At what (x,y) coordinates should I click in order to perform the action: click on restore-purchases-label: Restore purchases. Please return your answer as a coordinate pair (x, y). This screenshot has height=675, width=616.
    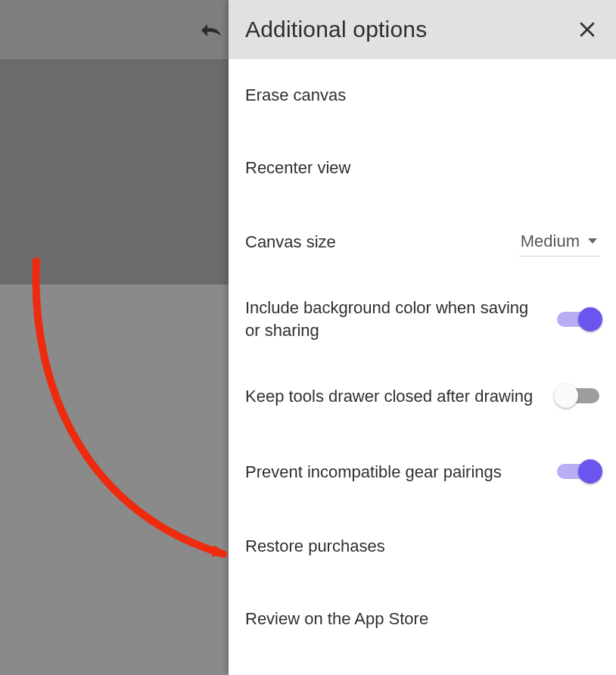
    Looking at the image, I should click on (422, 546).